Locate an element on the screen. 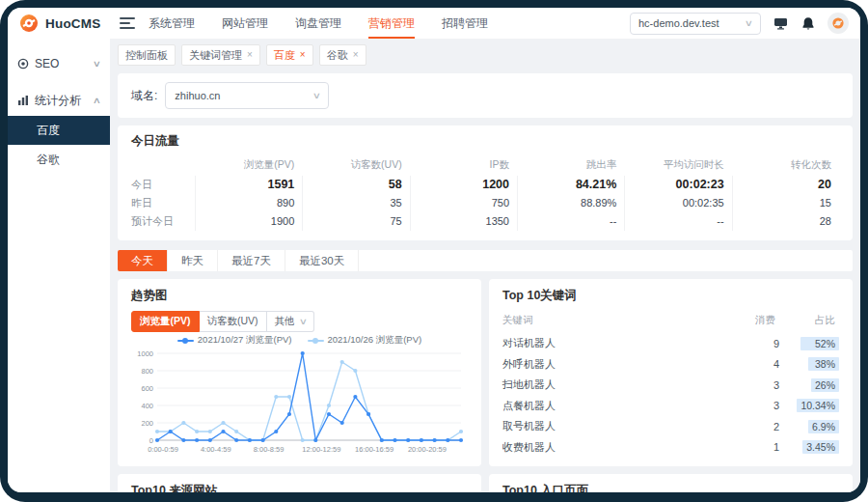  keyword-name: 扫地机器人 is located at coordinates (623, 384).